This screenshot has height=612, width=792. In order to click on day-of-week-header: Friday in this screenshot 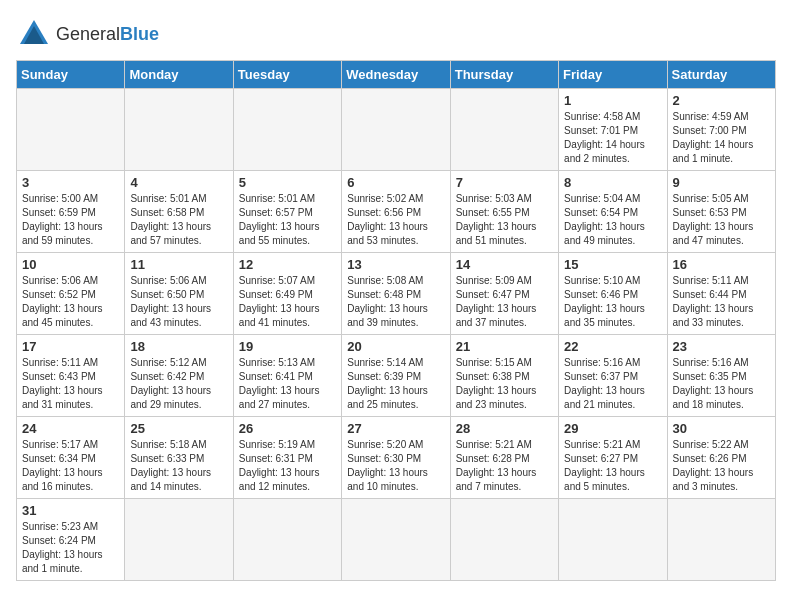, I will do `click(613, 75)`.